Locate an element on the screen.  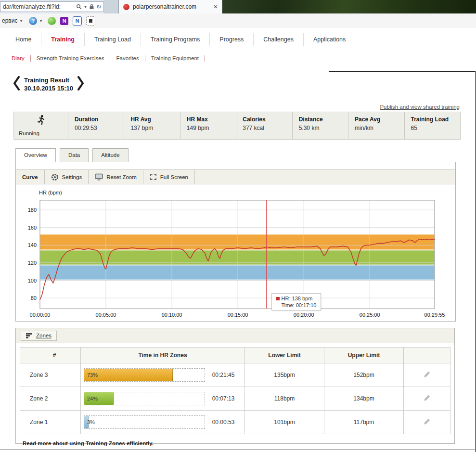
sport-cell: Running is located at coordinates (41, 126).